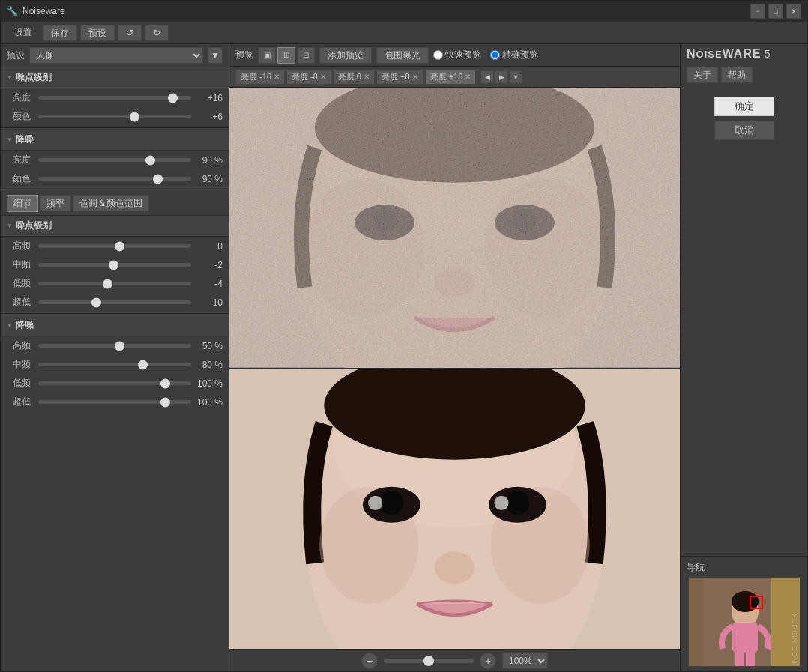 The height and width of the screenshot is (672, 808). Describe the element at coordinates (304, 76) in the screenshot. I see `exp-tab-minus8-label: 亮度 -8` at that location.